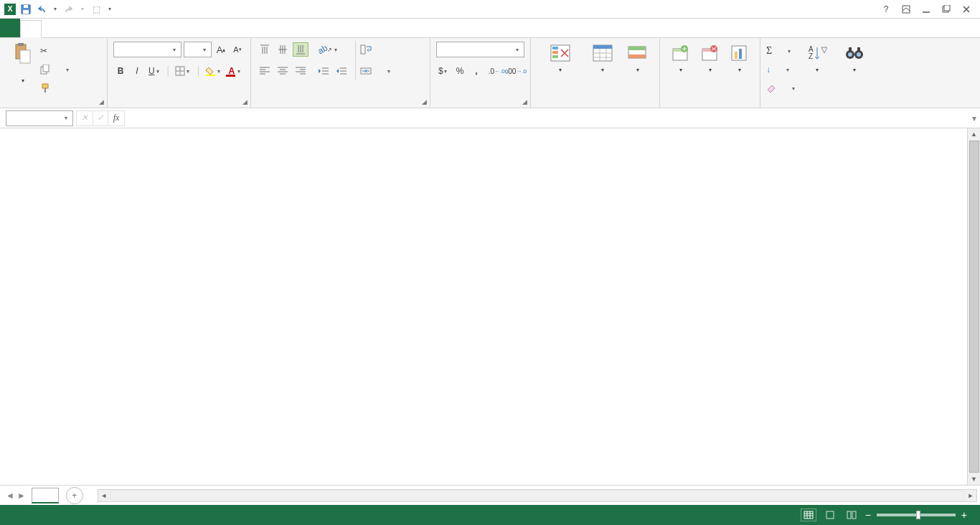 Image resolution: width=980 pixels, height=525 pixels. Describe the element at coordinates (301, 71) in the screenshot. I see `align-right-icon` at that location.